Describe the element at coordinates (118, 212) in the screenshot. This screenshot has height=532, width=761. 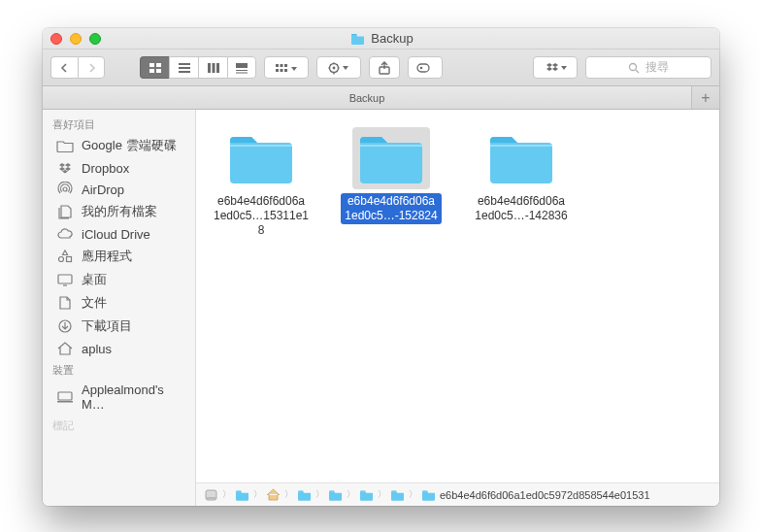
I see `sidebar-item: 我的所有檔案` at that location.